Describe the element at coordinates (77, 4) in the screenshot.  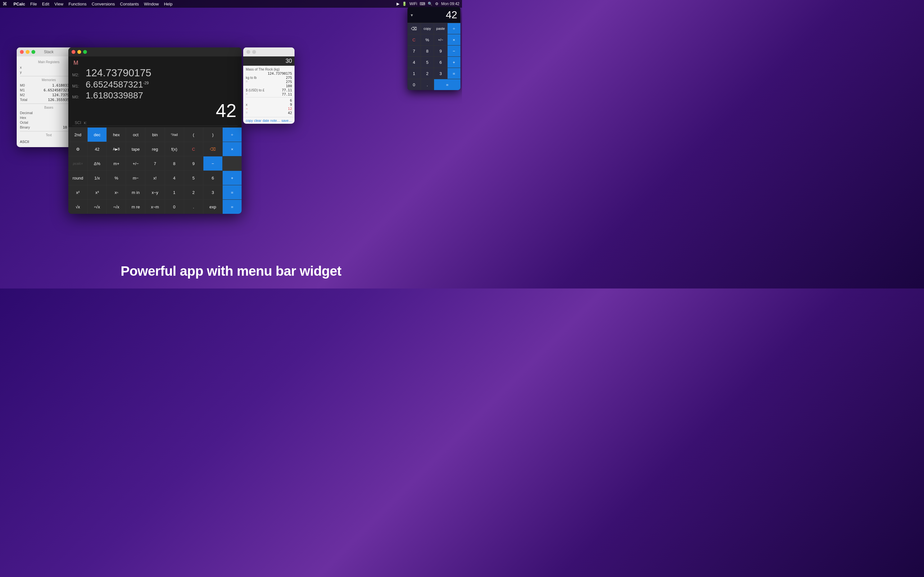
I see `menu-functions: Functions` at that location.